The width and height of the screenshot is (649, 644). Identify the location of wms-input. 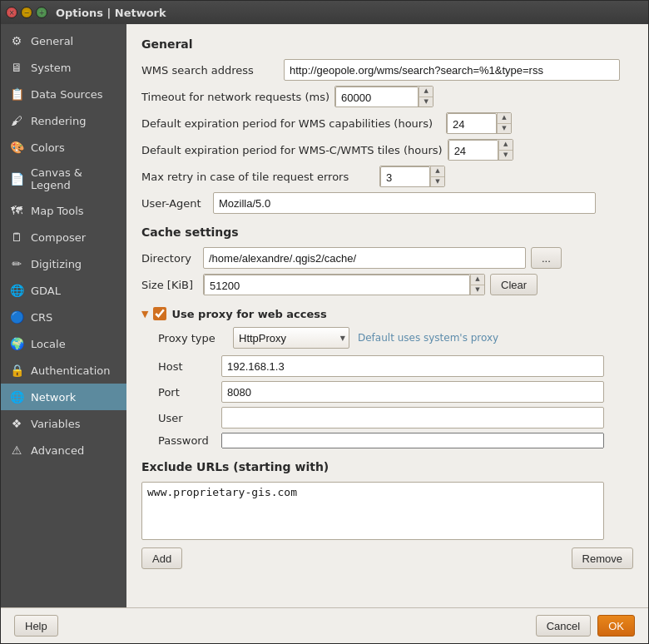
(452, 70).